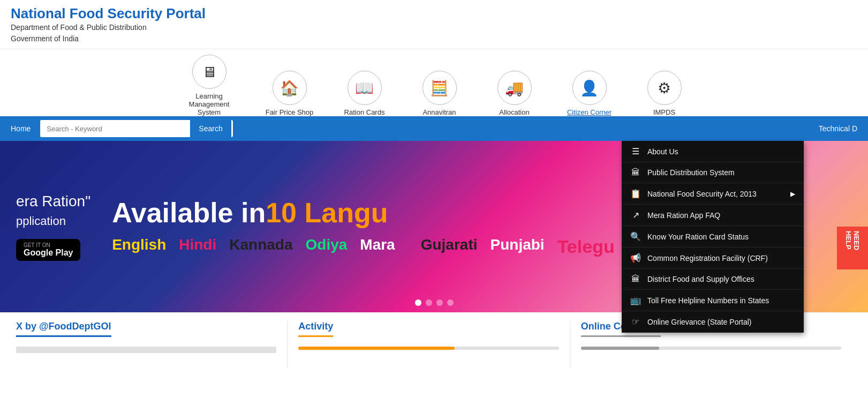 The width and height of the screenshot is (868, 420). I want to click on nav-icon-learning: 🖥 Learning Management System, so click(209, 86).